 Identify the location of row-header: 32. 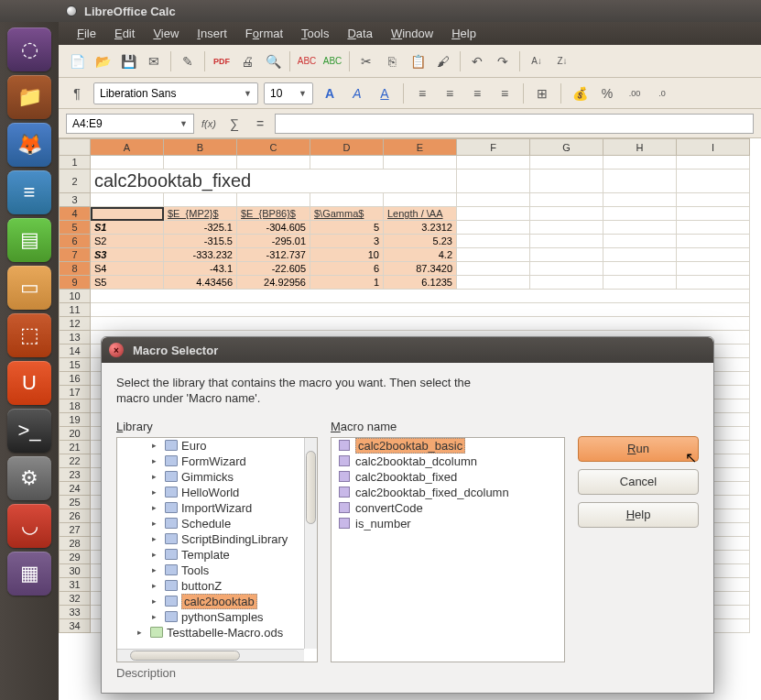
(75, 599).